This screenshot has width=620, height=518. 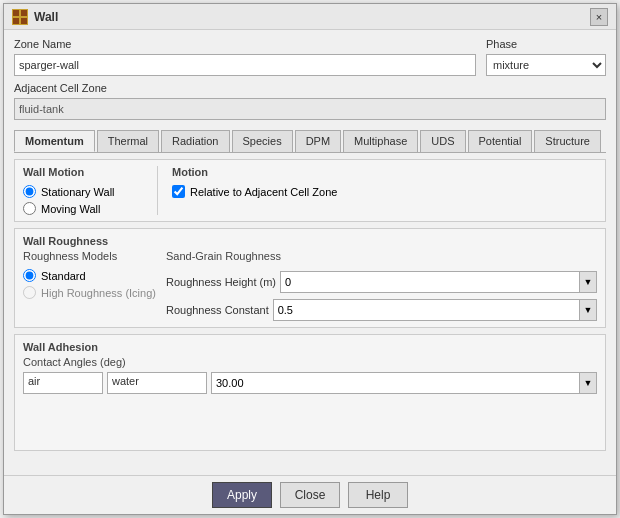 I want to click on stationary-wall-radio, so click(x=30, y=192).